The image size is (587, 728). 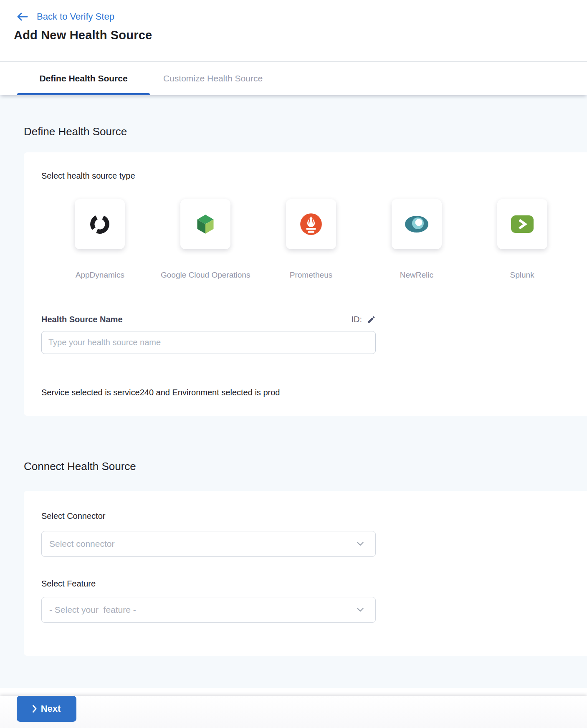 I want to click on next-chevron-icon, so click(x=35, y=709).